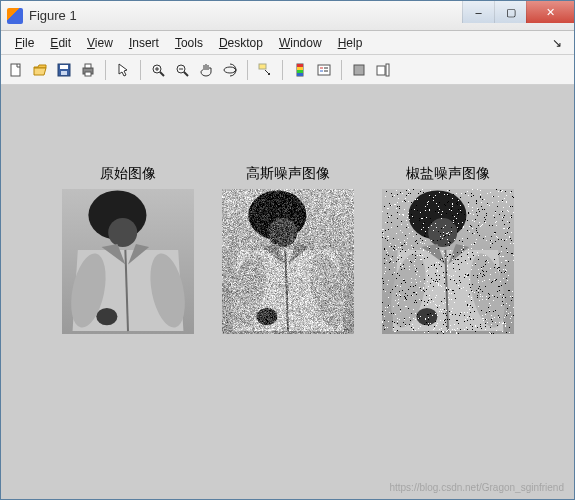  Describe the element at coordinates (123, 70) in the screenshot. I see `pointer-icon` at that location.